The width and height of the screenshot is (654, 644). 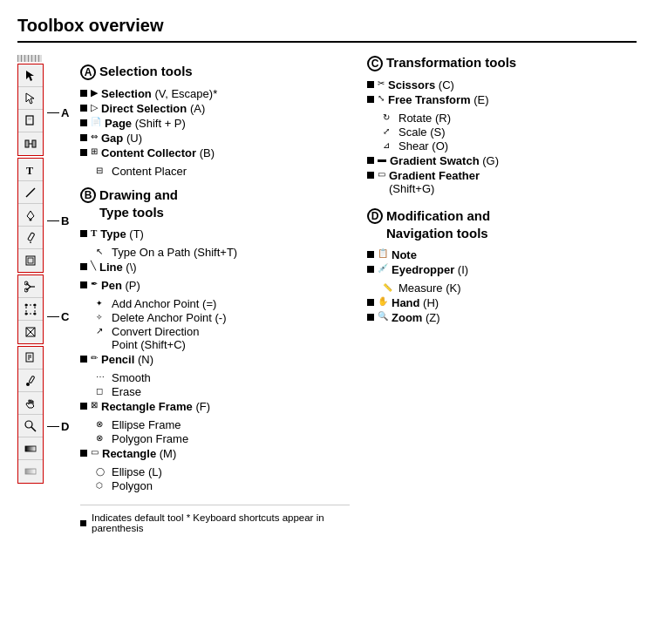 What do you see at coordinates (215, 253) in the screenshot?
I see `type-on-path-sublist: Type On a Path (Shift+T)` at bounding box center [215, 253].